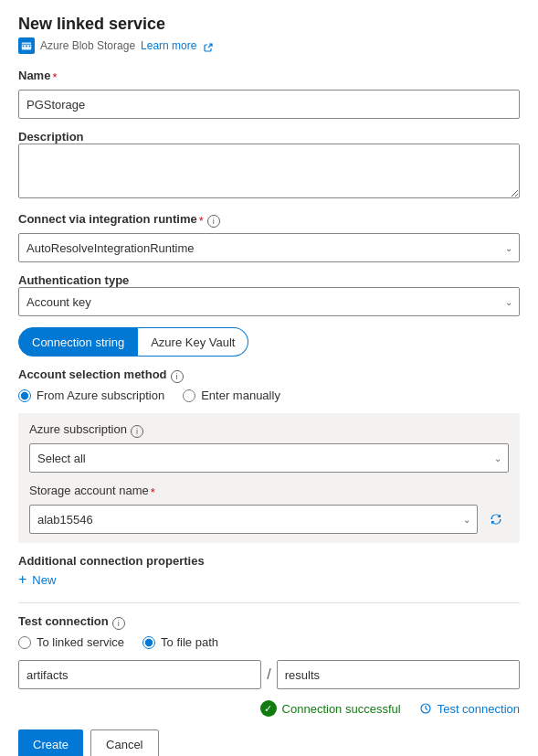  What do you see at coordinates (254, 519) in the screenshot?
I see `storage-name-select-wrapper: alab15546 ⌄` at bounding box center [254, 519].